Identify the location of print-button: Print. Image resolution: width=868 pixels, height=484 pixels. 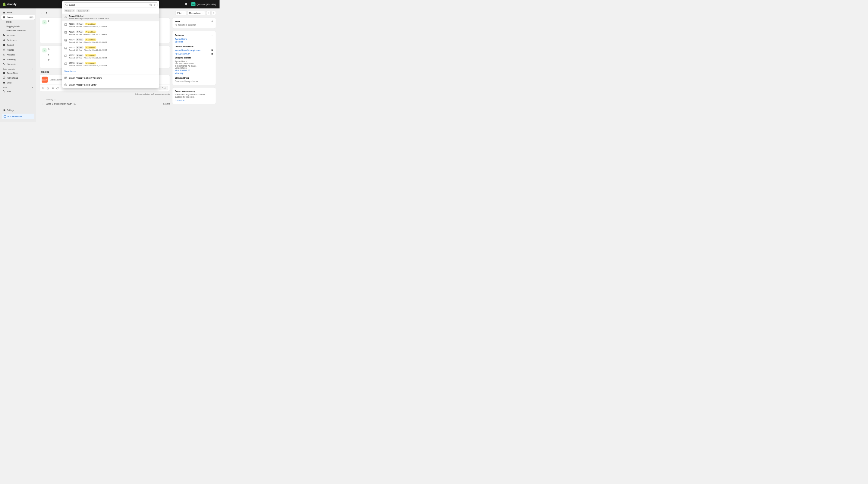
(181, 13).